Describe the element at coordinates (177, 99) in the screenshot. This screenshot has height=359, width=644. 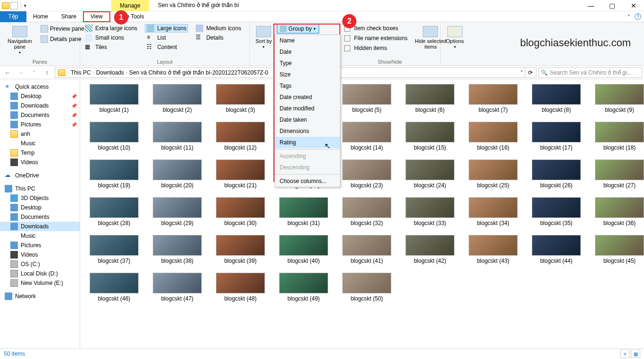
I see `file-item: blogcskt (2)` at that location.